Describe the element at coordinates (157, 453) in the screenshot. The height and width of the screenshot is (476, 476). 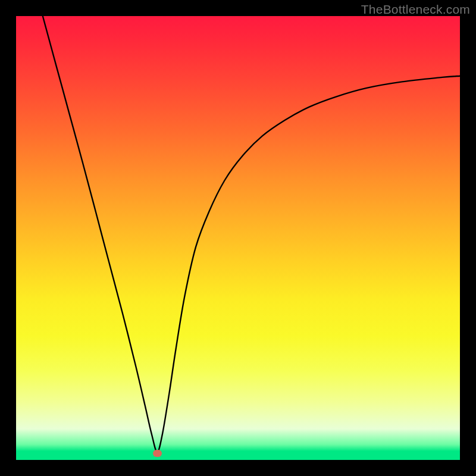
I see `min-marker` at that location.